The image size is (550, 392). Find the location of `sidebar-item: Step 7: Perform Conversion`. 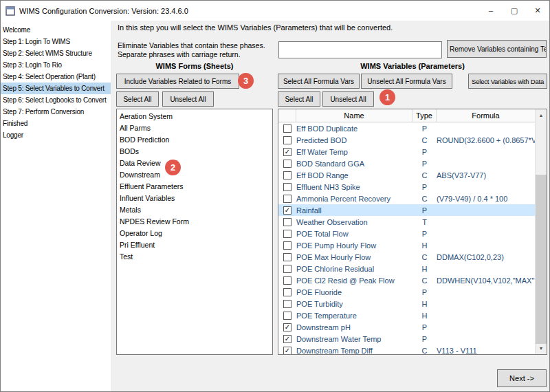

sidebar-item: Step 7: Perform Conversion is located at coordinates (56, 111).